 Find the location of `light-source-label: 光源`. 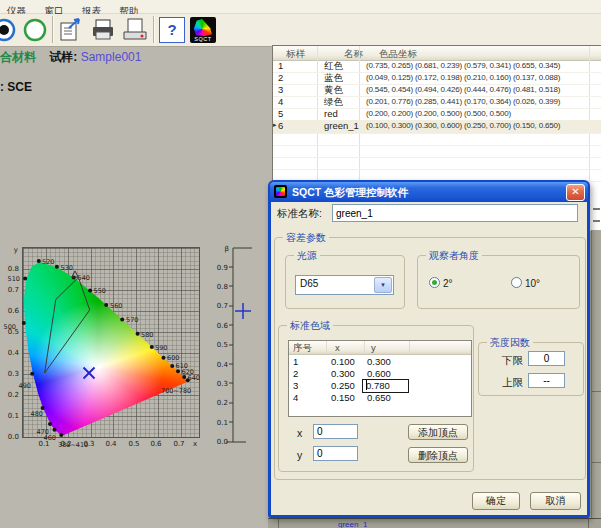

light-source-label: 光源 is located at coordinates (307, 256).